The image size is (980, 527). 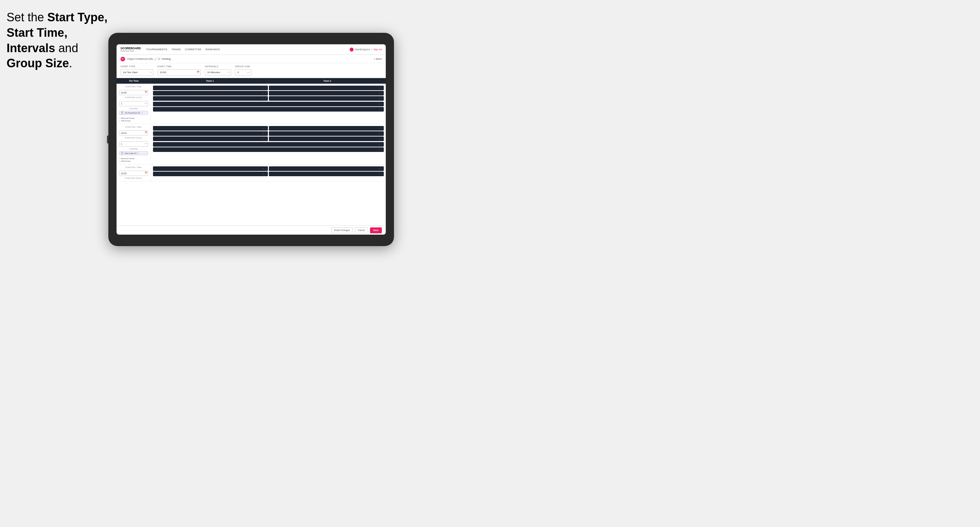 What do you see at coordinates (193, 49) in the screenshot?
I see `nav-committee: COMMITTEE` at bounding box center [193, 49].